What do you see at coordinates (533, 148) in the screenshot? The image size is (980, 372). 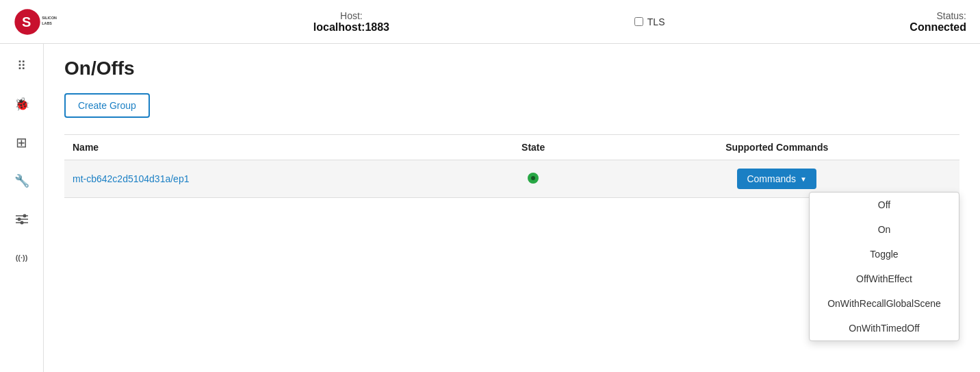 I see `col-state: State` at bounding box center [533, 148].